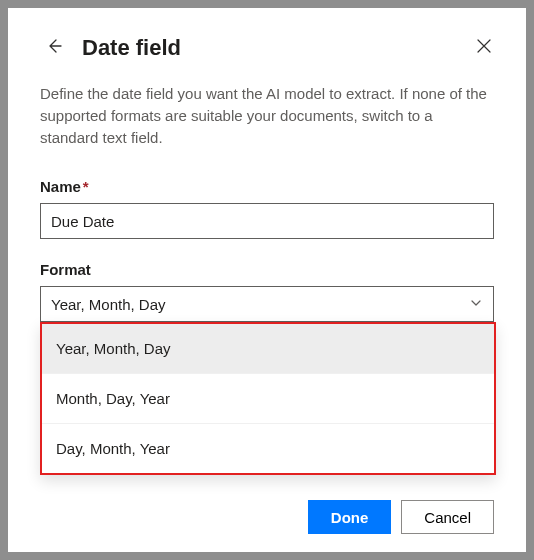  Describe the element at coordinates (267, 304) in the screenshot. I see `format-select-wrap: Year, Month, Day Year, Month, Day Month,…` at that location.